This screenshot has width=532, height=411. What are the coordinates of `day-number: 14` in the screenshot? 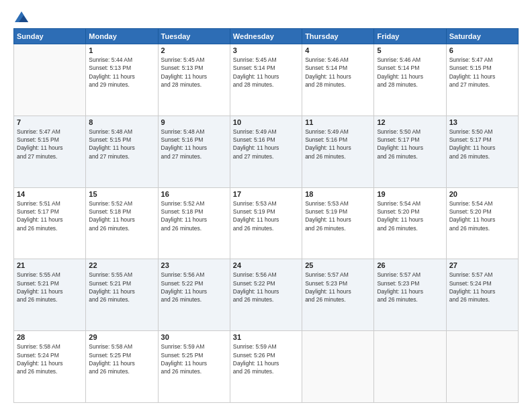 It's located at (50, 194).